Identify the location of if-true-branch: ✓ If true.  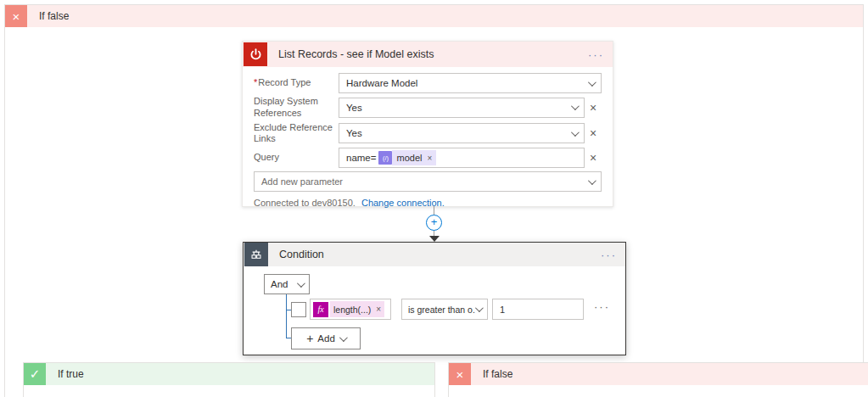
(229, 380).